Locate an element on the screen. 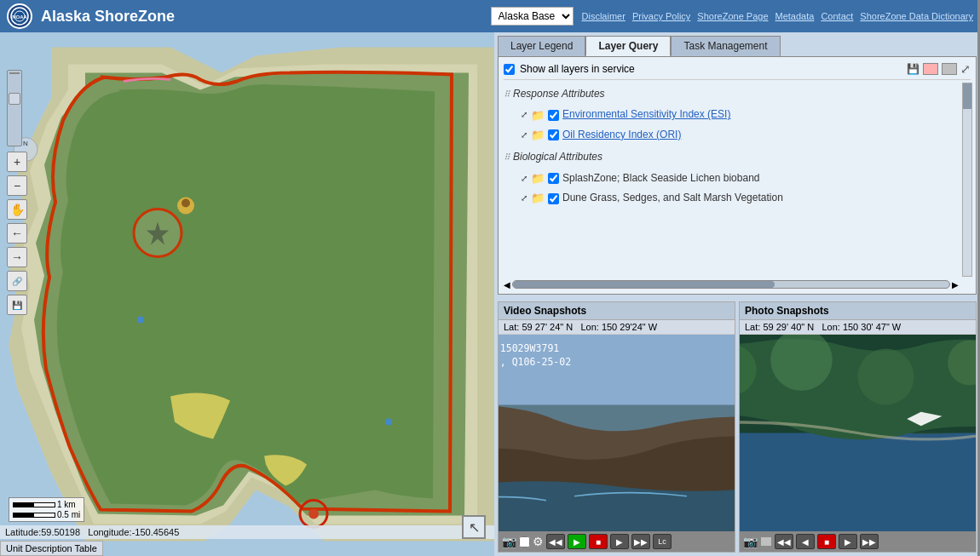 The width and height of the screenshot is (980, 556). expand-panel-icon: ⤢ is located at coordinates (966, 69).